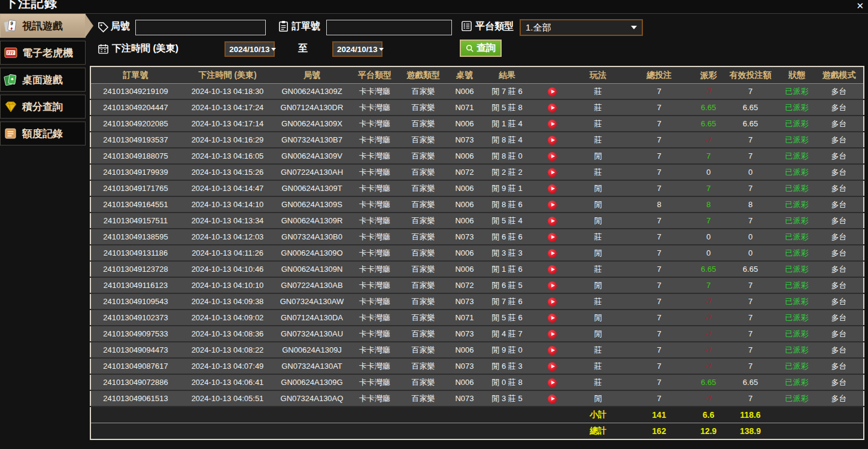  I want to click on cell-round: GN00624A1309T, so click(312, 188).